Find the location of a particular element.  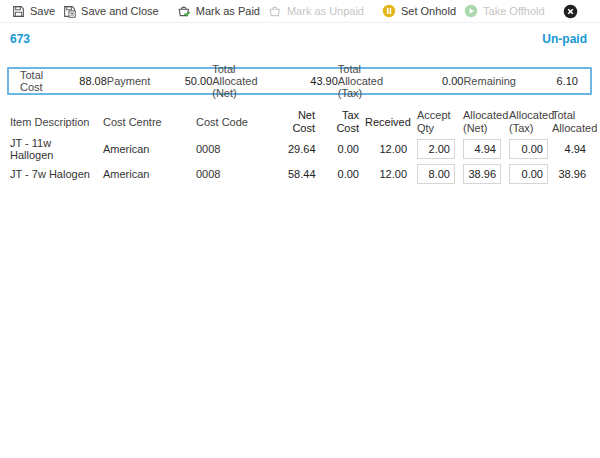

summary-label: Remaining is located at coordinates (490, 81).